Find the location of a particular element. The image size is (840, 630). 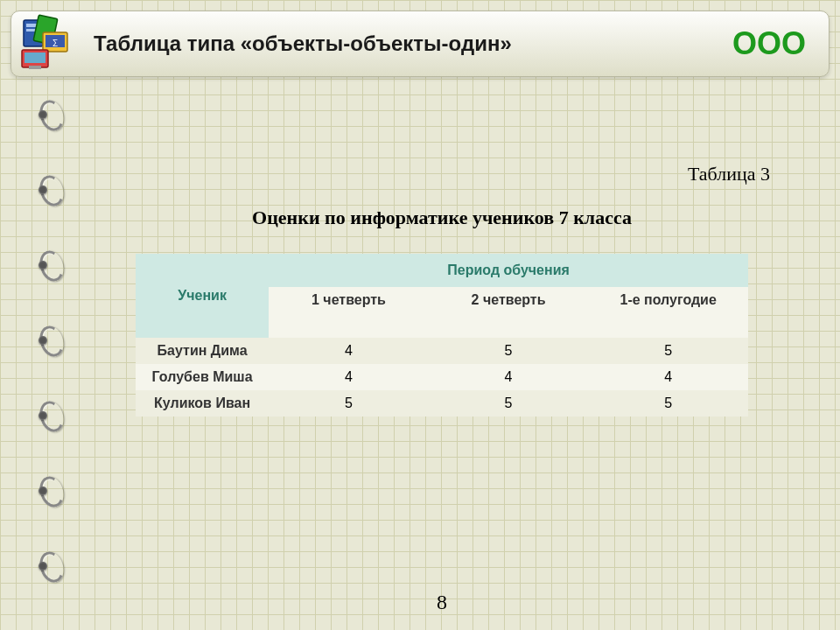

cell-student: Баутин Дима is located at coordinates (202, 351).